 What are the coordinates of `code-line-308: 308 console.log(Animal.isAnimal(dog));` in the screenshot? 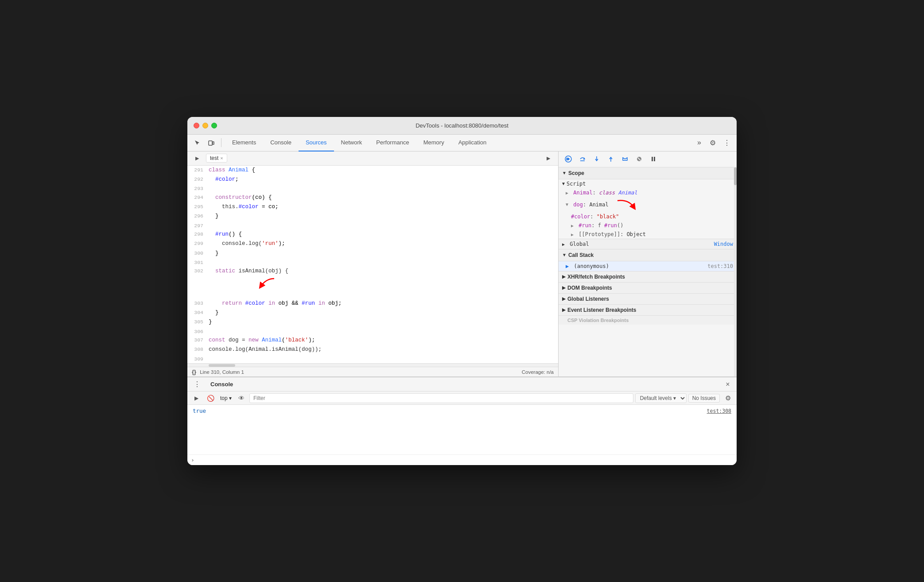 It's located at (373, 350).